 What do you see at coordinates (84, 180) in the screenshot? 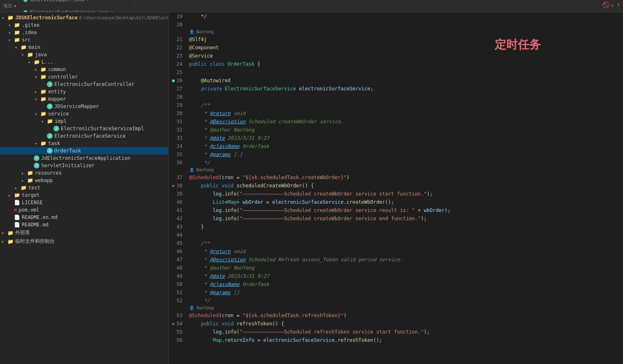
I see `tree-item-22: ▸📁webapp` at bounding box center [84, 180].